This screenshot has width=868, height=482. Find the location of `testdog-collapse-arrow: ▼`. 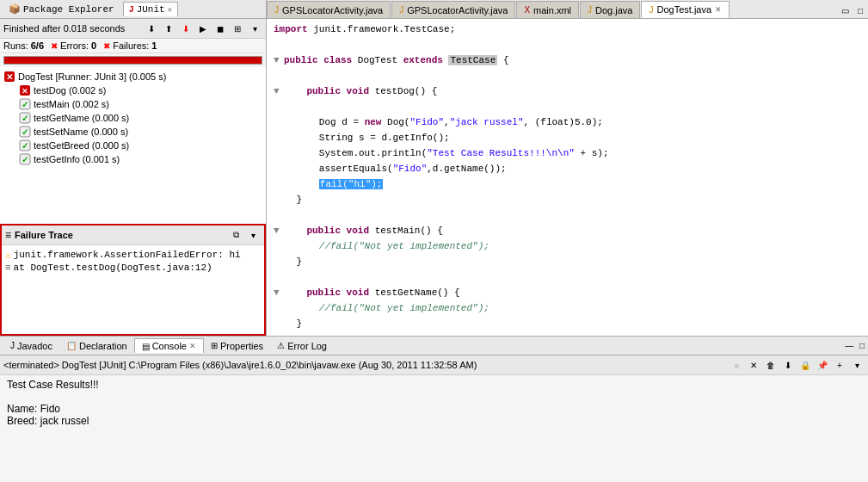

testdog-collapse-arrow: ▼ is located at coordinates (279, 91).